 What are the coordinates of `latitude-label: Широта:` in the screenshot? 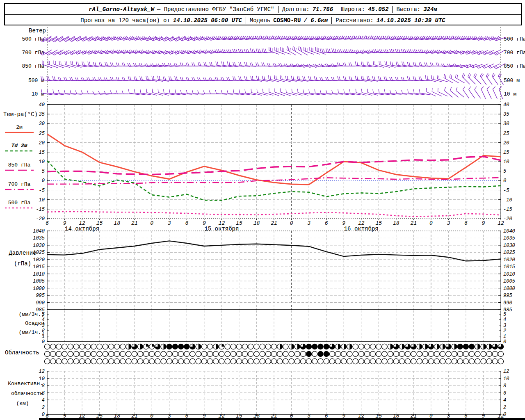 It's located at (353, 9).